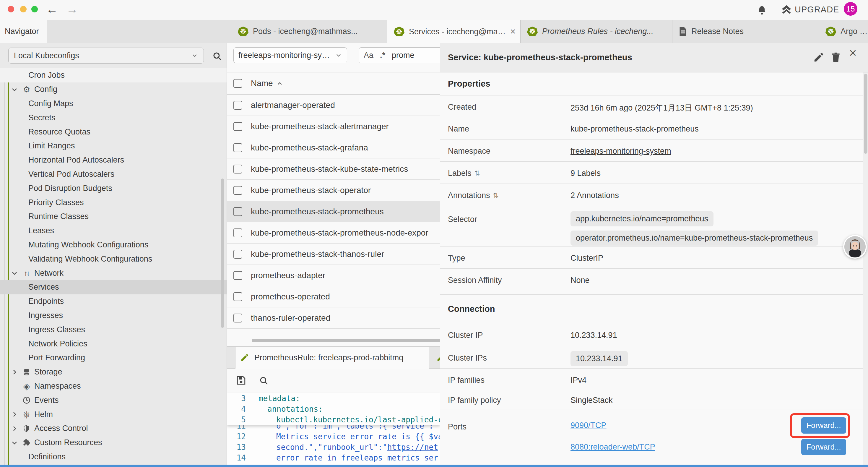  Describe the element at coordinates (113, 414) in the screenshot. I see `sidebar-item-helm: ⎈ Helm` at that location.